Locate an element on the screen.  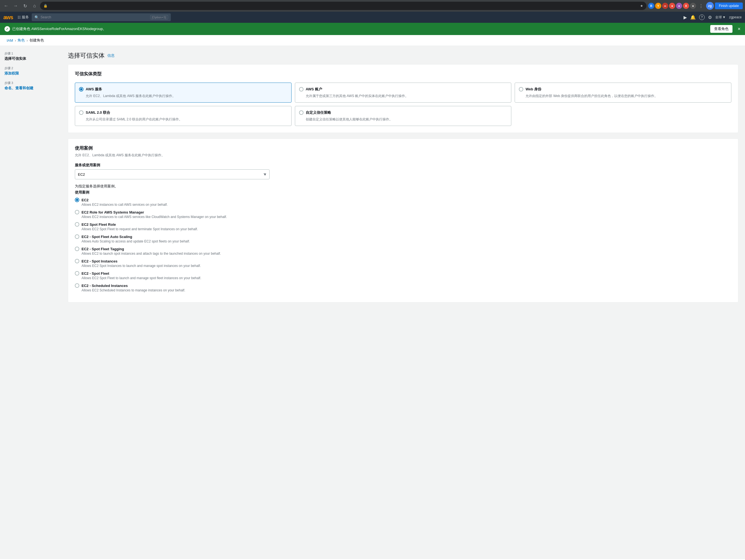
use-case-item-spot-fleet-as-header: EC2 - Spot Fleet Auto Scaling is located at coordinates (403, 237).